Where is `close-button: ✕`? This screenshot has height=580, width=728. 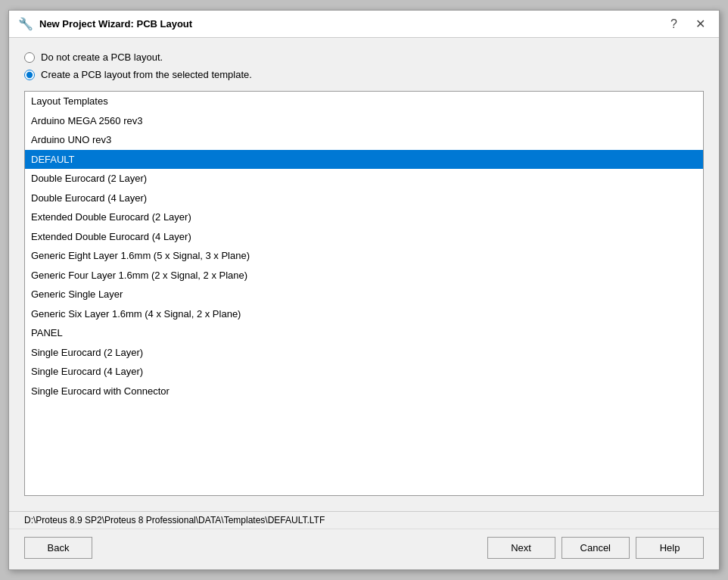
close-button: ✕ is located at coordinates (701, 24).